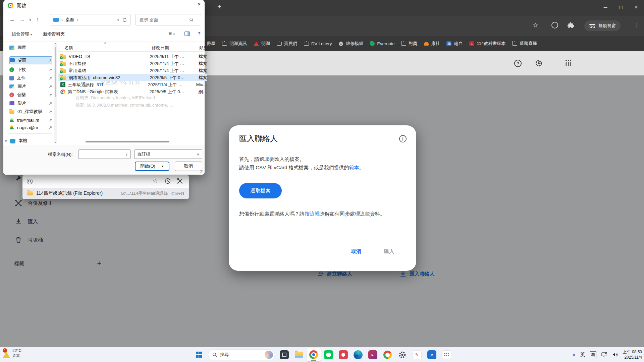 This screenshot has width=644, height=362. What do you see at coordinates (87, 181) in the screenshot?
I see `launcher-search-input` at bounding box center [87, 181].